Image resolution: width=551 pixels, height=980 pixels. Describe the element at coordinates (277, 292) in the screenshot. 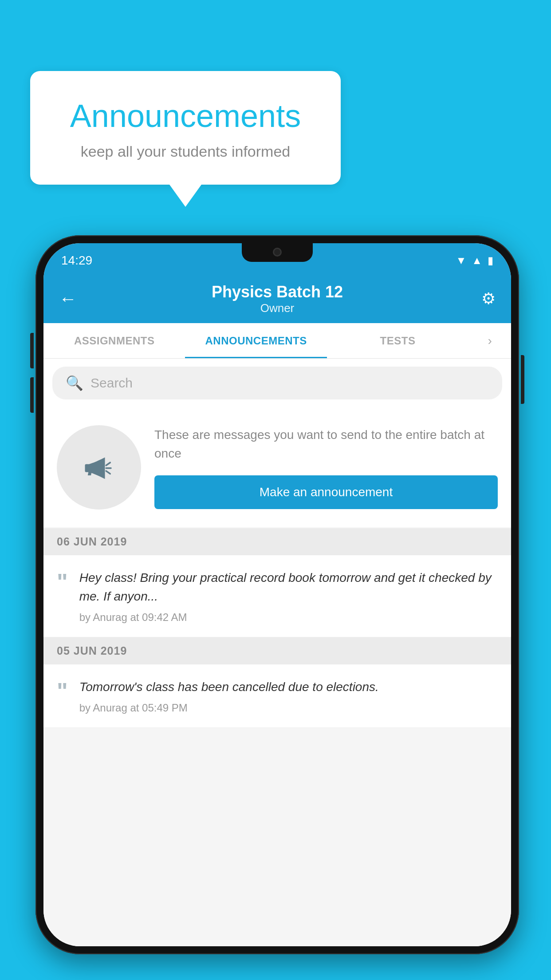

I see `app-bar-title: Physics Batch 12` at that location.